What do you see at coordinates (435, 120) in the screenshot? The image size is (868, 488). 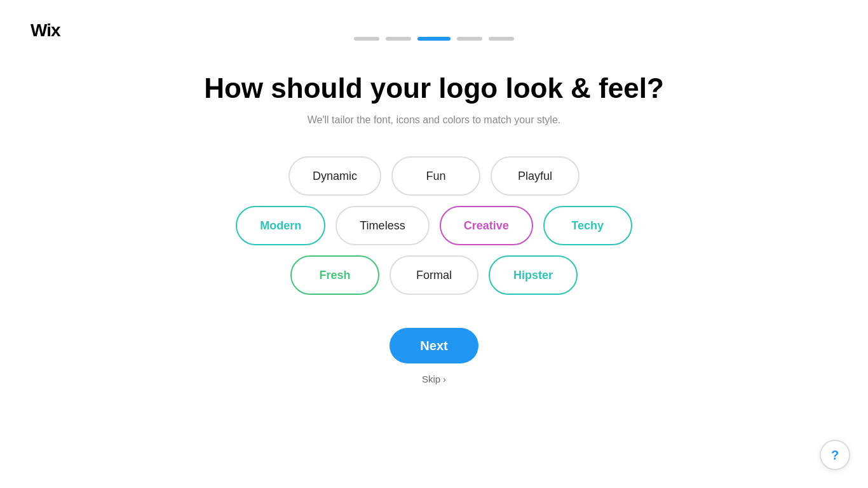 I see `page-subtitle: We'll tailor the font, icons and colors …` at bounding box center [435, 120].